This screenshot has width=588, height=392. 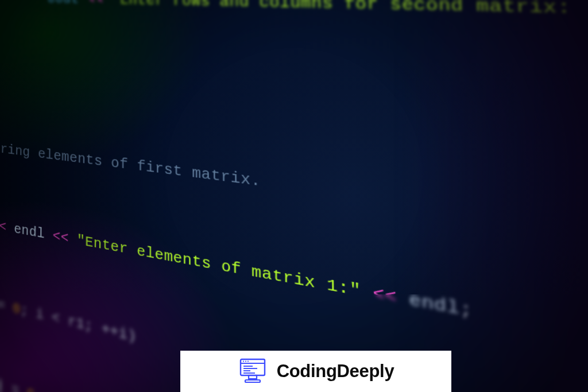 I want to click on brand-name: CodingDeeply, so click(x=335, y=371).